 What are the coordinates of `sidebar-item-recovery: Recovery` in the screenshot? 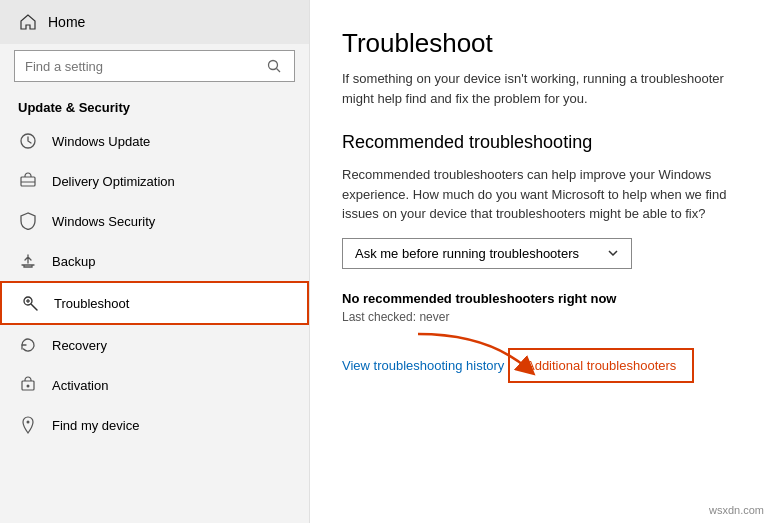 It's located at (154, 345).